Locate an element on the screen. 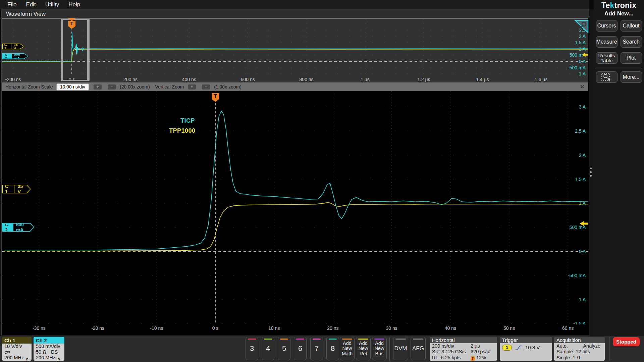 This screenshot has width=644, height=362. zoom-window-box is located at coordinates (75, 50).